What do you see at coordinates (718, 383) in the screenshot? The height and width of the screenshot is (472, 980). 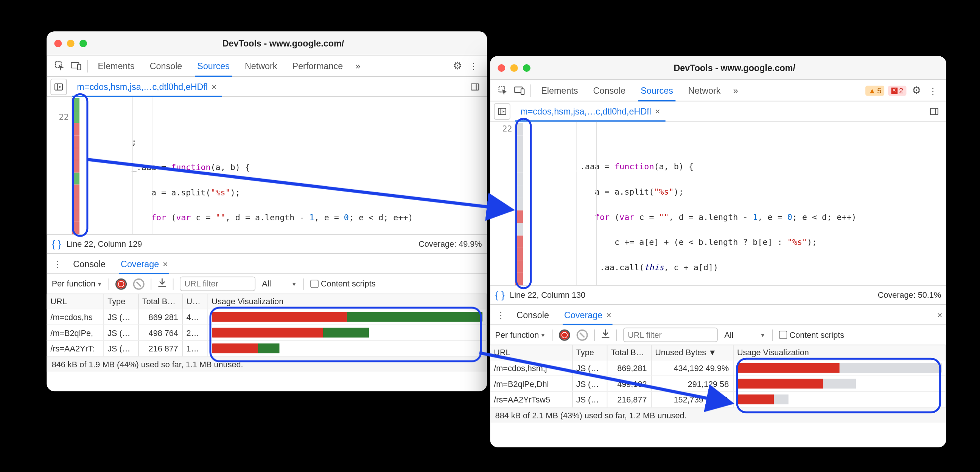 I see `table-row: /m=B2qlPe,Dhl JS (… 499,102 291,129 58` at bounding box center [718, 383].